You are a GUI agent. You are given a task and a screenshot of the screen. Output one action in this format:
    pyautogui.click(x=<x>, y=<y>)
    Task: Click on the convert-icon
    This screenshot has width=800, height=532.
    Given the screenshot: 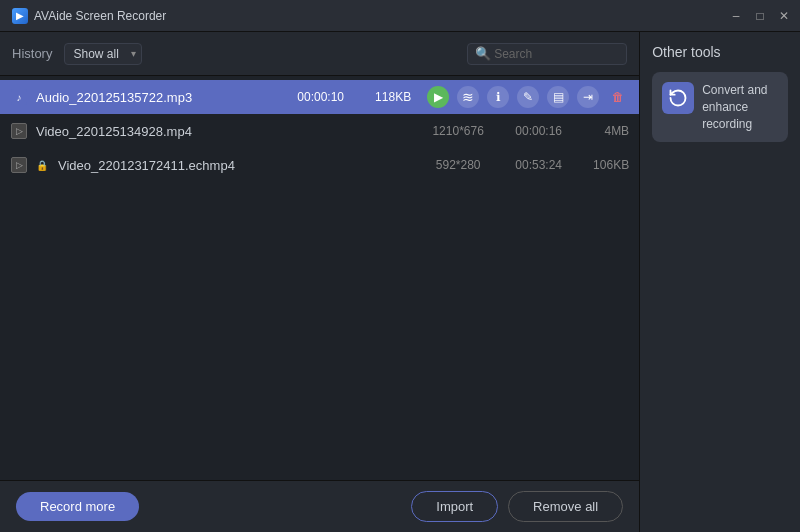 What is the action you would take?
    pyautogui.click(x=678, y=98)
    